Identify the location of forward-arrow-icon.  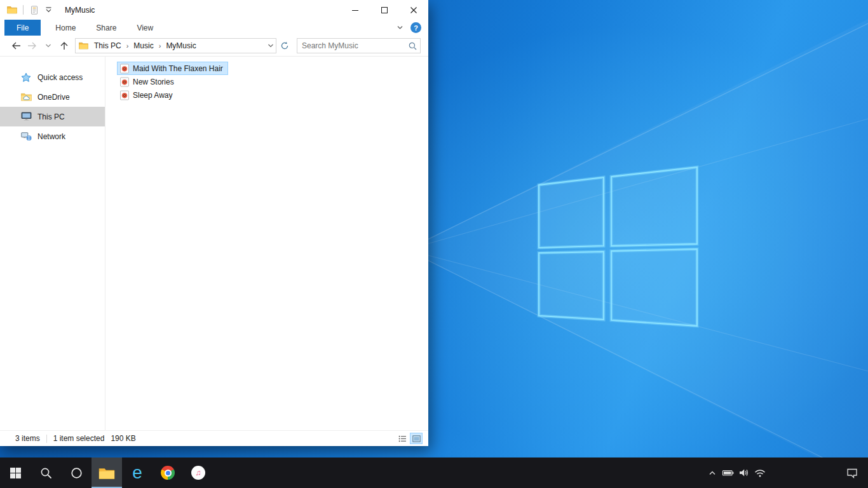
(32, 46).